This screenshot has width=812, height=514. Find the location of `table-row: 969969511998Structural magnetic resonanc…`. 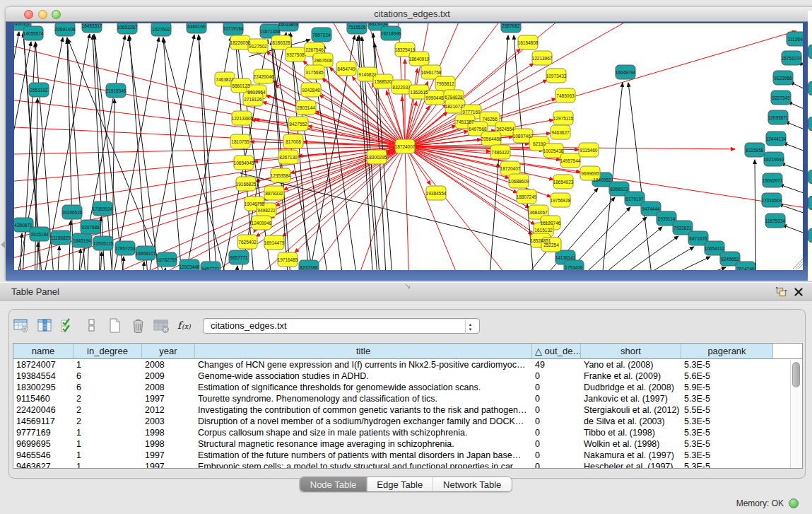

table-row: 969969511998Structural magnetic resonanc… is located at coordinates (408, 444).